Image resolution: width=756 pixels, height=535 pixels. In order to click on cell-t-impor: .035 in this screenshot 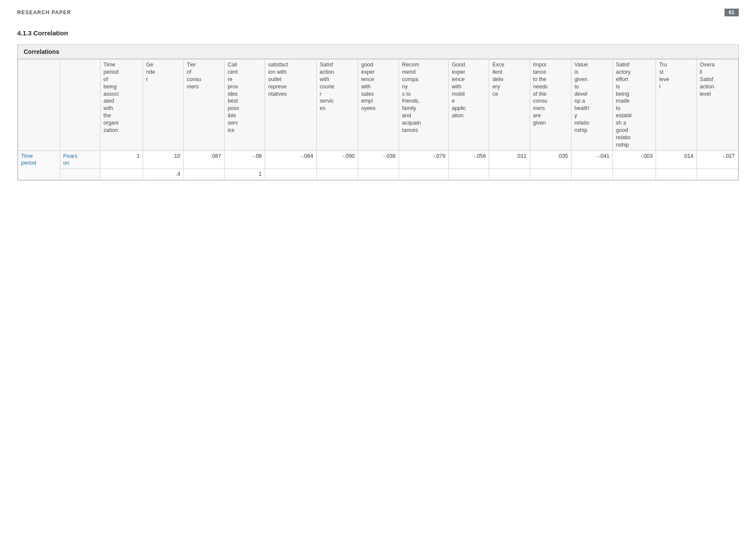, I will do `click(550, 160)`.